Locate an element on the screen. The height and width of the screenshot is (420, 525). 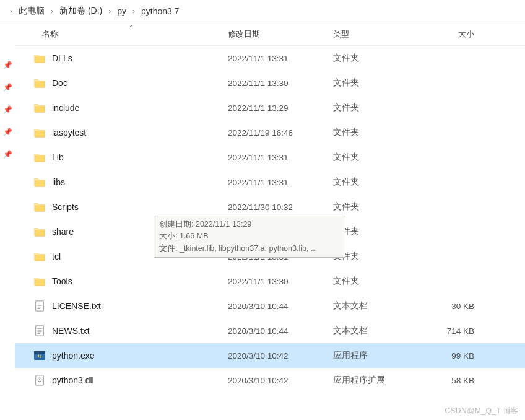
exe-icon is located at coordinates (40, 356).